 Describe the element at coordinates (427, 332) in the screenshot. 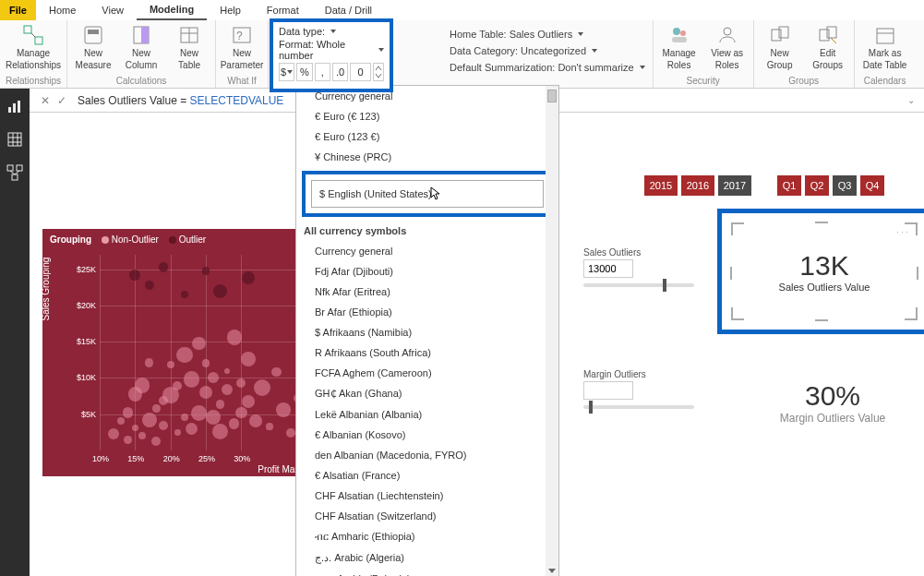

I see `dropdown-option: $ Afrikaans (Namibia)` at that location.